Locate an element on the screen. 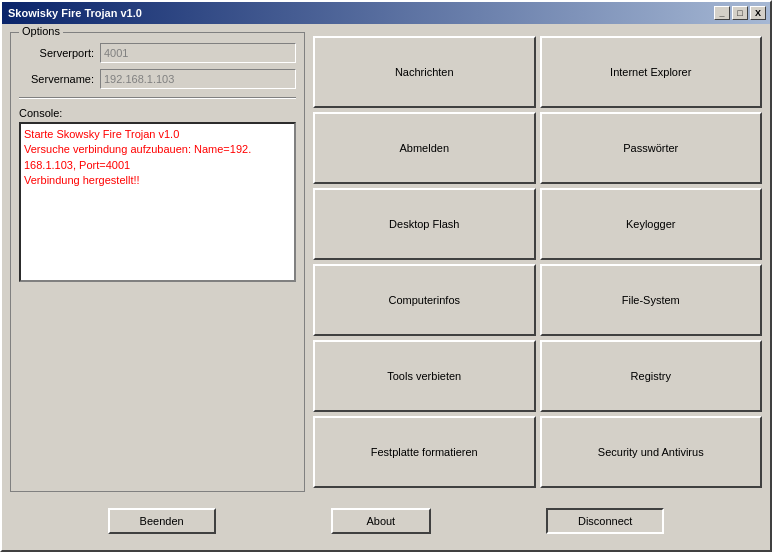  about-button: About is located at coordinates (381, 521).